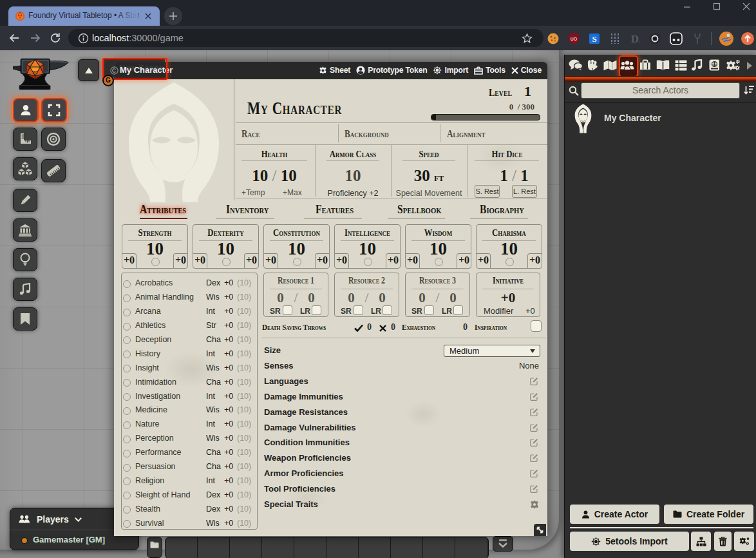  Describe the element at coordinates (594, 39) in the screenshot. I see `svg-text: S` at that location.